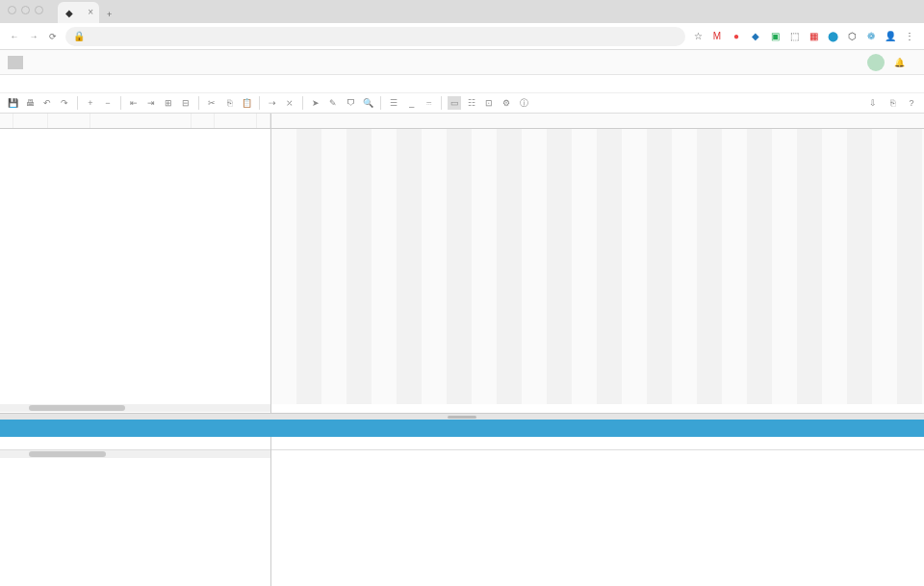  I want to click on resources-icon: ⊡, so click(489, 103).